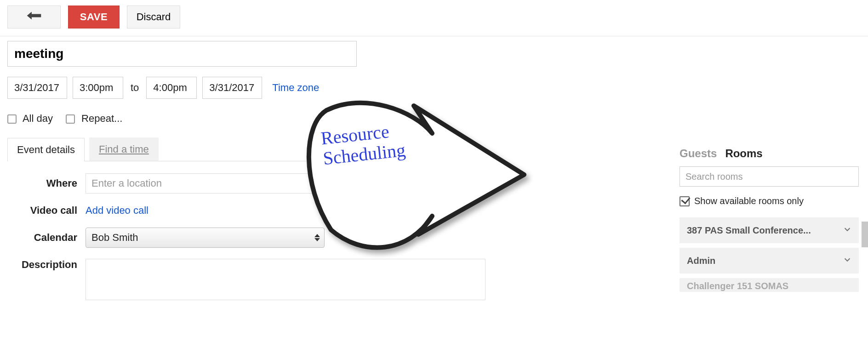 The image size is (868, 342). I want to click on search-rooms-input, so click(769, 177).